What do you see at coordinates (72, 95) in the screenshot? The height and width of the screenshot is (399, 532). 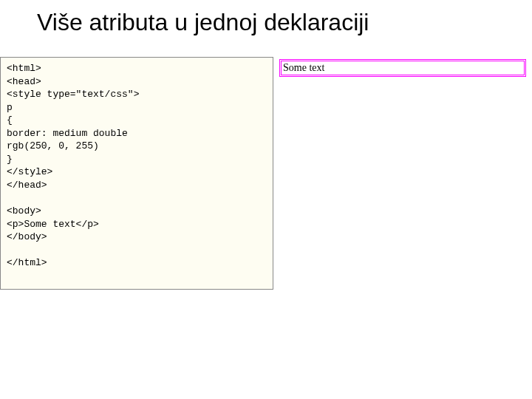 I see `code-line: <style type="text/css">` at bounding box center [72, 95].